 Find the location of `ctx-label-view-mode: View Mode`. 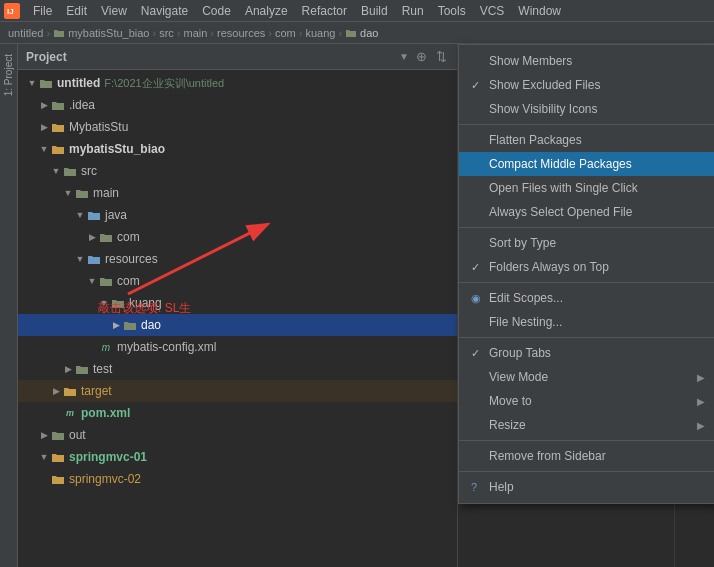

ctx-label-view-mode: View Mode is located at coordinates (518, 377).